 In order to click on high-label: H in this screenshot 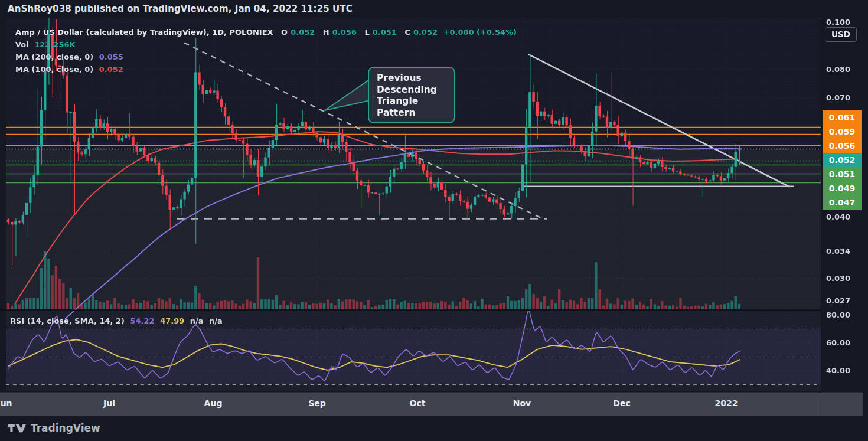, I will do `click(326, 32)`.